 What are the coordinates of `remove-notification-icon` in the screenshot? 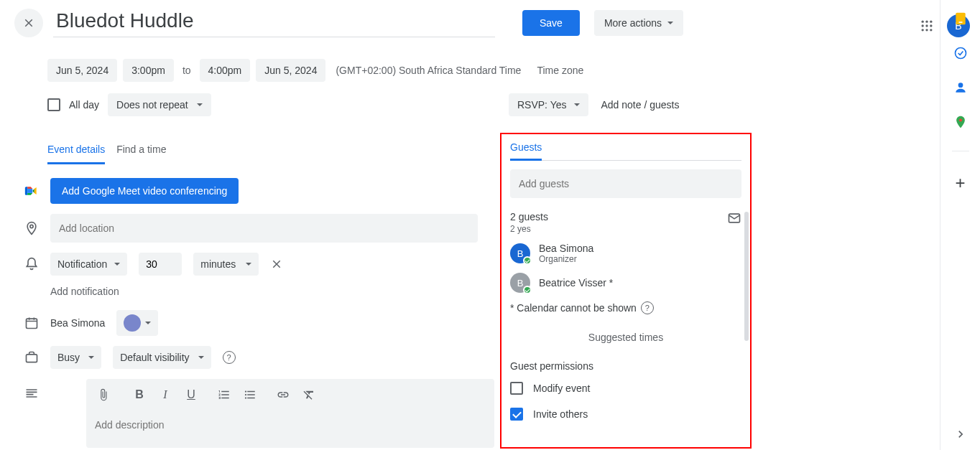 It's located at (277, 264).